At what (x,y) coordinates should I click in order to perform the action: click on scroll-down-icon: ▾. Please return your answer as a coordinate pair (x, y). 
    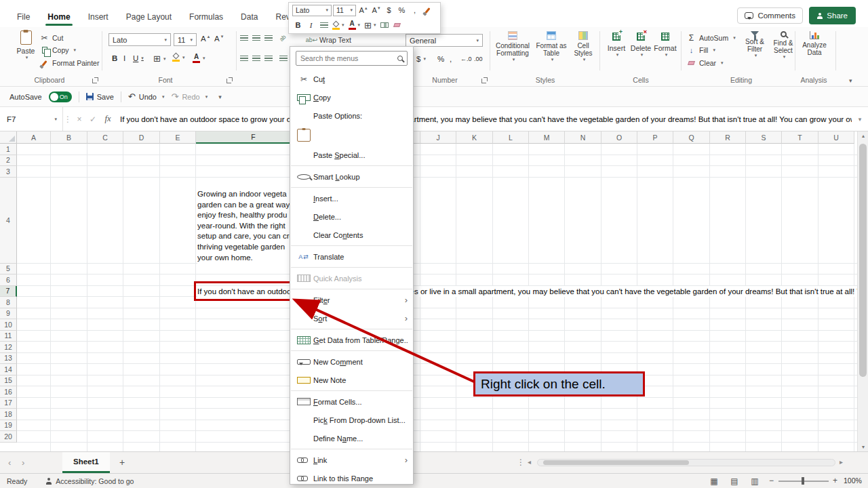
    Looking at the image, I should click on (863, 447).